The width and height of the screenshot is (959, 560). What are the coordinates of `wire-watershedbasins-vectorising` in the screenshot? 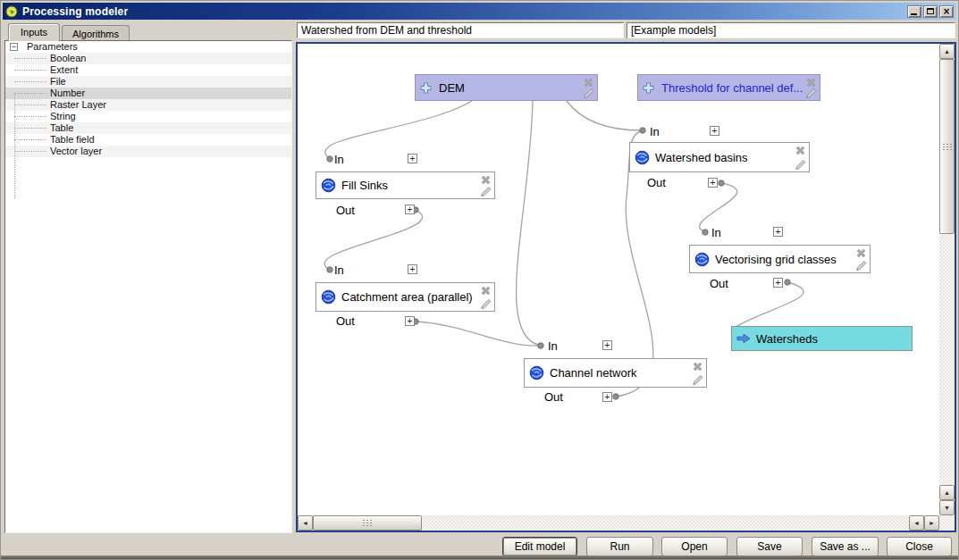 It's located at (719, 207).